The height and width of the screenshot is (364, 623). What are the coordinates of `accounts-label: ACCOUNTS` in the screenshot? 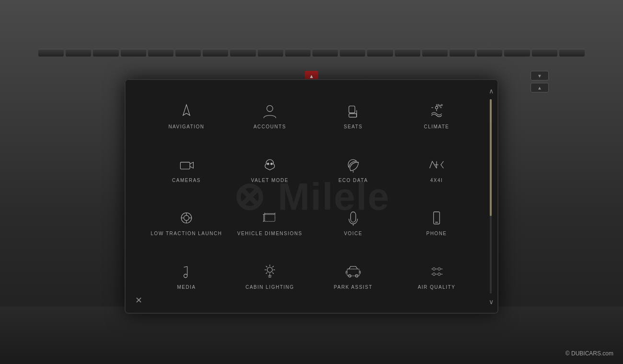 It's located at (270, 126).